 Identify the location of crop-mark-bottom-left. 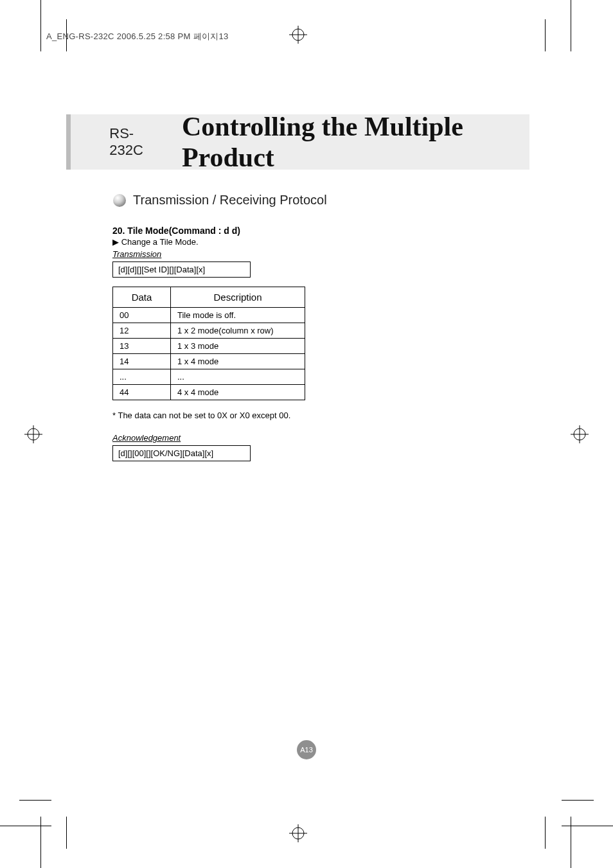
(45, 823).